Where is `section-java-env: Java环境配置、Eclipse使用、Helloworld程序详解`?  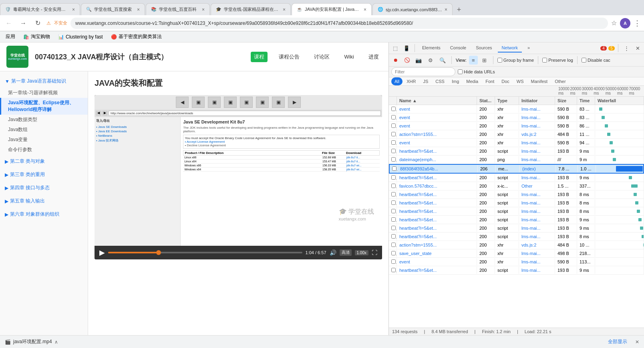
section-java-env: Java环境配置、Eclipse使用、Helloworld程序详解 is located at coordinates (44, 106).